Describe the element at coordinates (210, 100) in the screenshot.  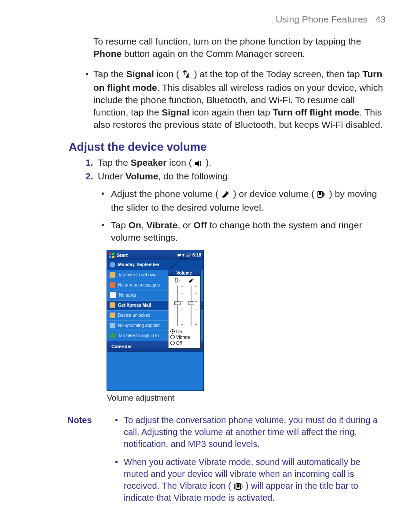
I see `flight-mode-bullet: • Tap the Signal icon ( ) at the top of …` at that location.